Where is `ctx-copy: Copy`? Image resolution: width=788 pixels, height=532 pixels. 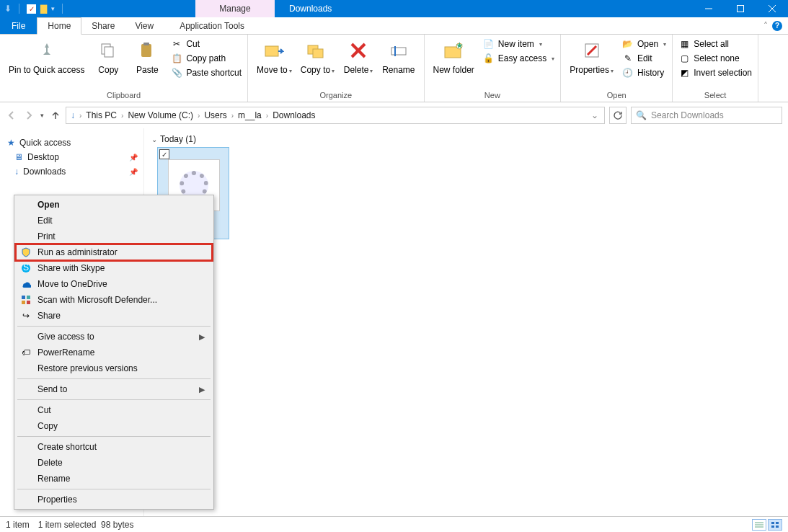
ctx-copy: Copy is located at coordinates (114, 426).